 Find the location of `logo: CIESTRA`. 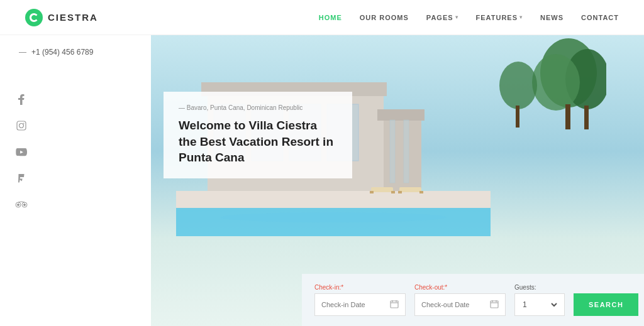

logo: CIESTRA is located at coordinates (62, 18).